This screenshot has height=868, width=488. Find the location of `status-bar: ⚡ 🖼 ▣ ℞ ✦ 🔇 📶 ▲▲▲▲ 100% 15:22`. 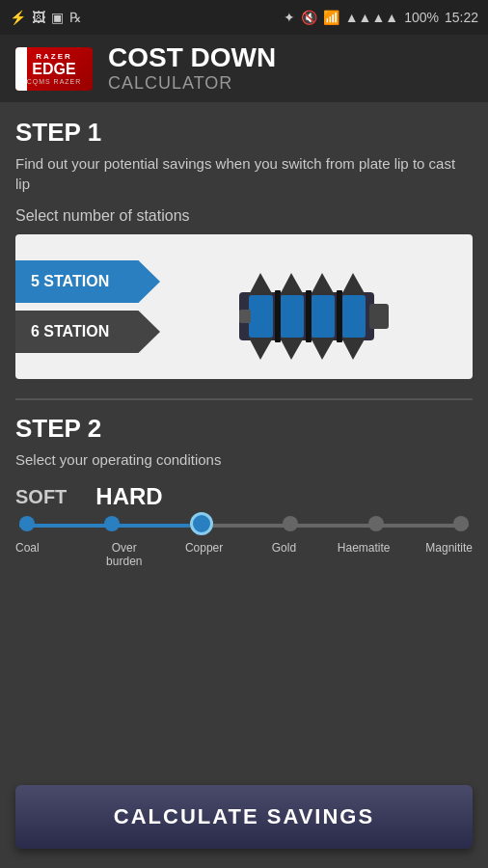

status-bar: ⚡ 🖼 ▣ ℞ ✦ 🔇 📶 ▲▲▲▲ 100% 15:22 is located at coordinates (244, 17).